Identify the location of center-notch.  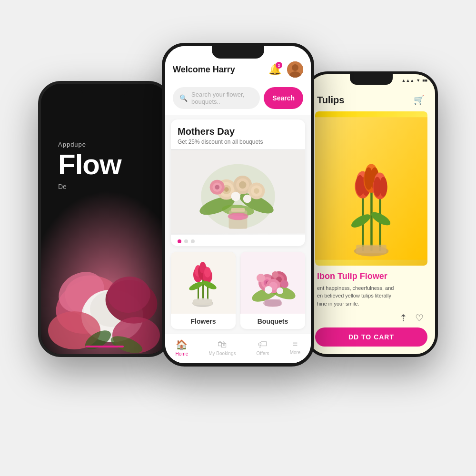
(238, 52).